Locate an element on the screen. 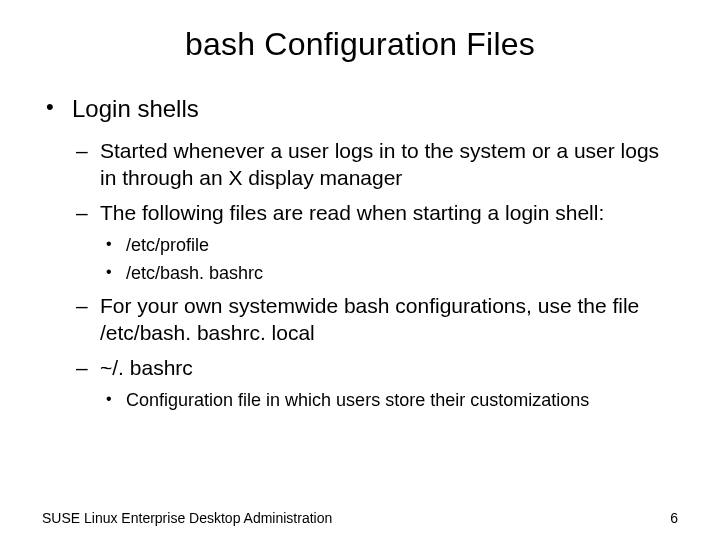 Image resolution: width=720 pixels, height=540 pixels. bullet-text: The following files are read when starti… is located at coordinates (352, 212).